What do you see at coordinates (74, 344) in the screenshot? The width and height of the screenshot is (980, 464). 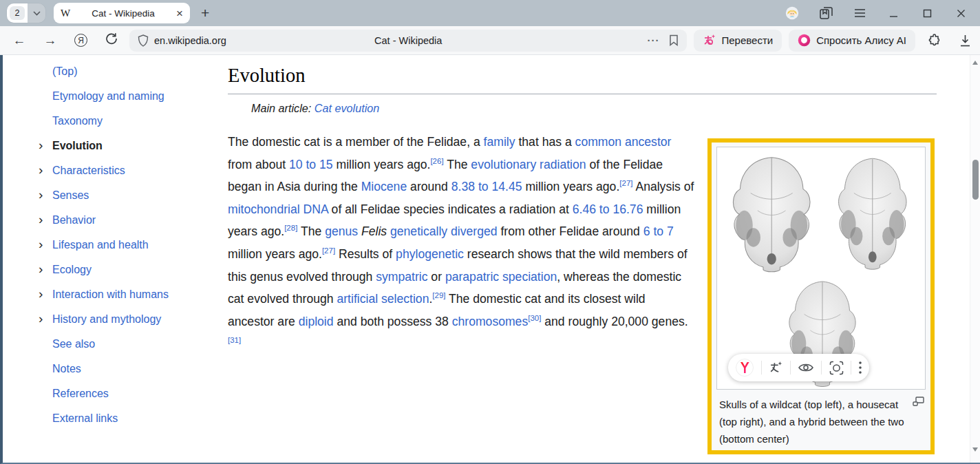 I see `sidebar-item-label: See also` at bounding box center [74, 344].